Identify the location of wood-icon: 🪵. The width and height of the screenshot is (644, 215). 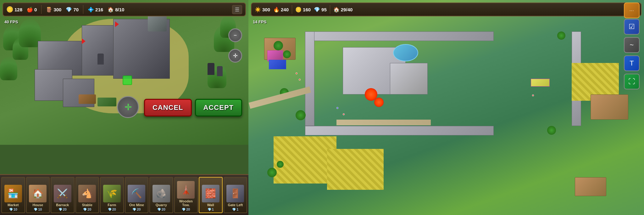
(49, 9).